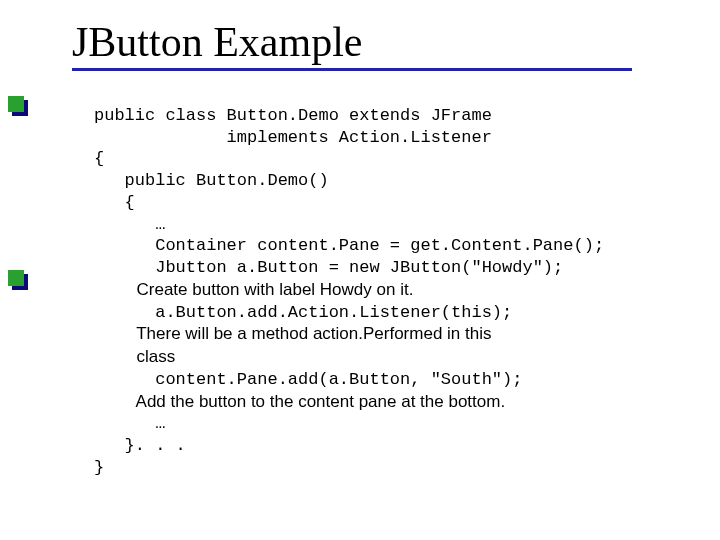 The width and height of the screenshot is (720, 540). Describe the element at coordinates (254, 290) in the screenshot. I see `code-comment: Create button with label Howdy on it.` at that location.